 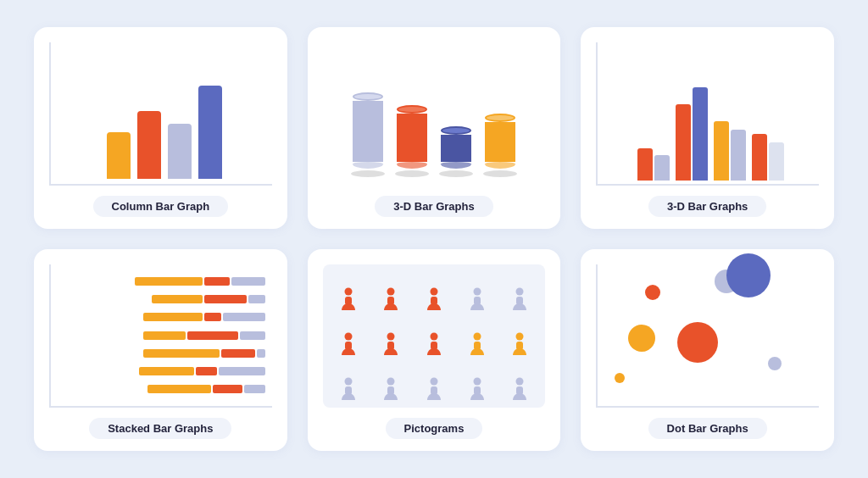 I want to click on column-bar-chart, so click(x=161, y=114).